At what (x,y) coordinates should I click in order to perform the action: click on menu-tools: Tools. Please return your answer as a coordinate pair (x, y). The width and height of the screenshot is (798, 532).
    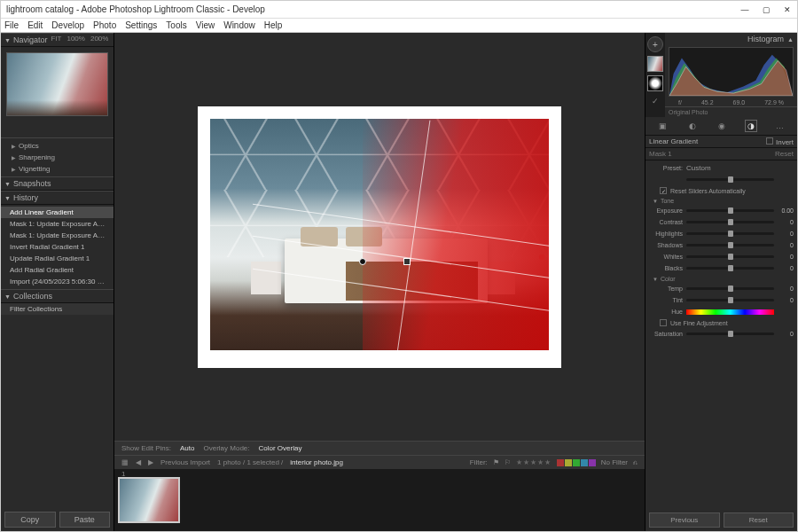
    Looking at the image, I should click on (176, 25).